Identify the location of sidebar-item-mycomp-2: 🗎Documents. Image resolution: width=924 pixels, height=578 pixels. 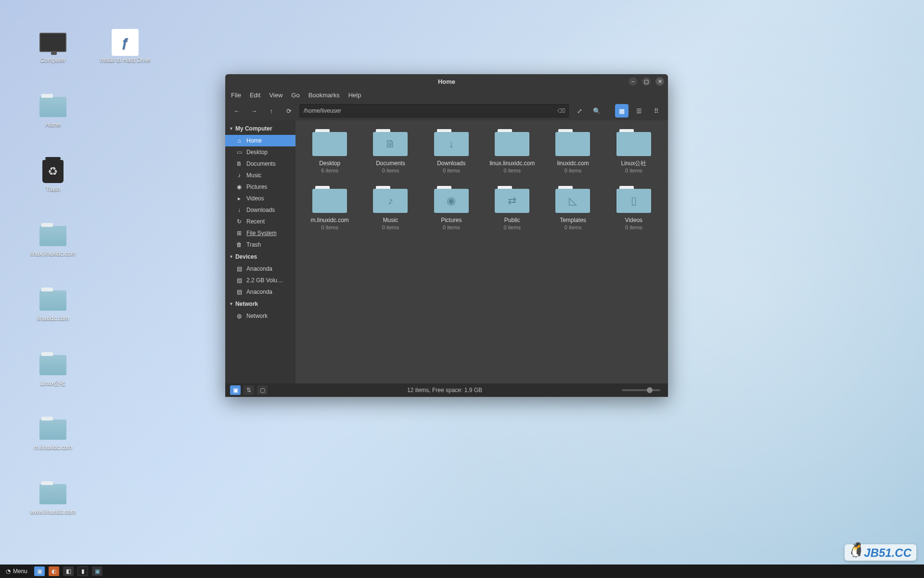
(260, 164).